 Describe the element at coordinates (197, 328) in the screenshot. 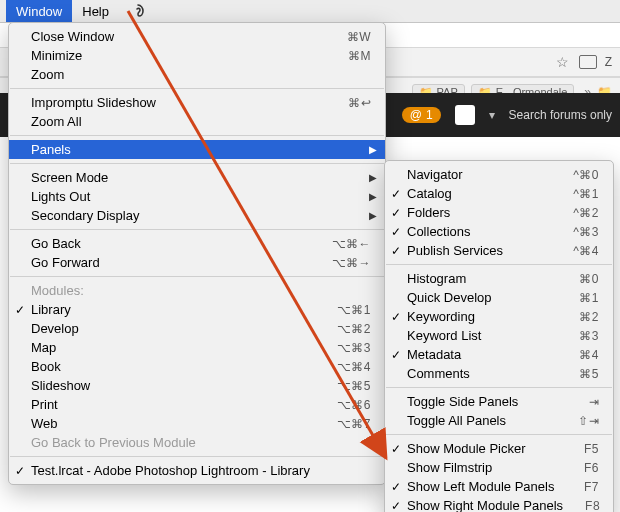

I see `menu-module-develop: Develop⌥⌘2` at that location.